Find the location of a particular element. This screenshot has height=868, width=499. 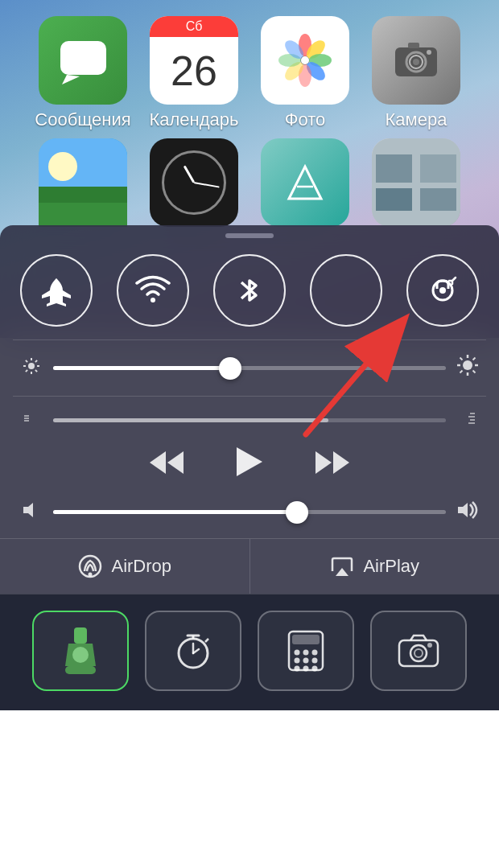

media-controls is located at coordinates (250, 467).